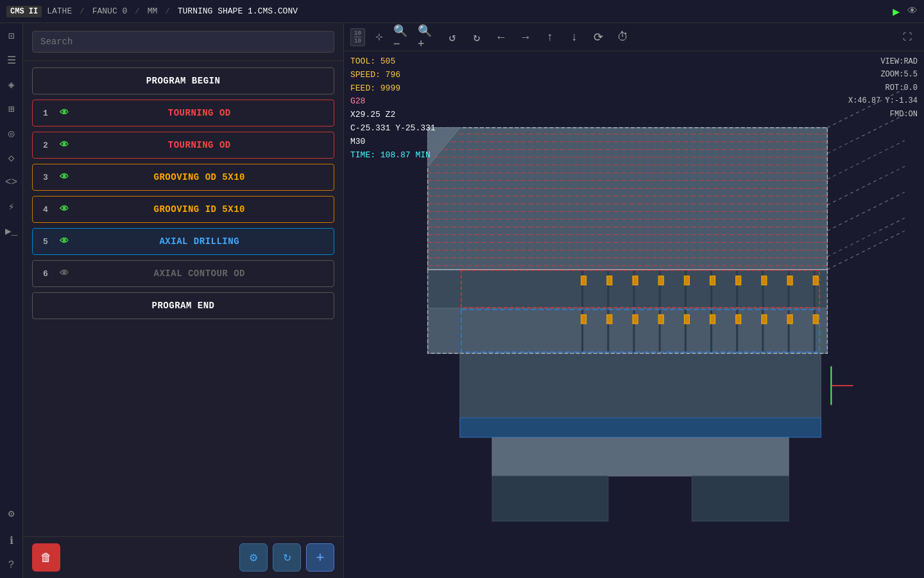 Image resolution: width=924 pixels, height=578 pixels. Describe the element at coordinates (393, 116) in the screenshot. I see `tool-xz: X29.25 Z2` at that location.